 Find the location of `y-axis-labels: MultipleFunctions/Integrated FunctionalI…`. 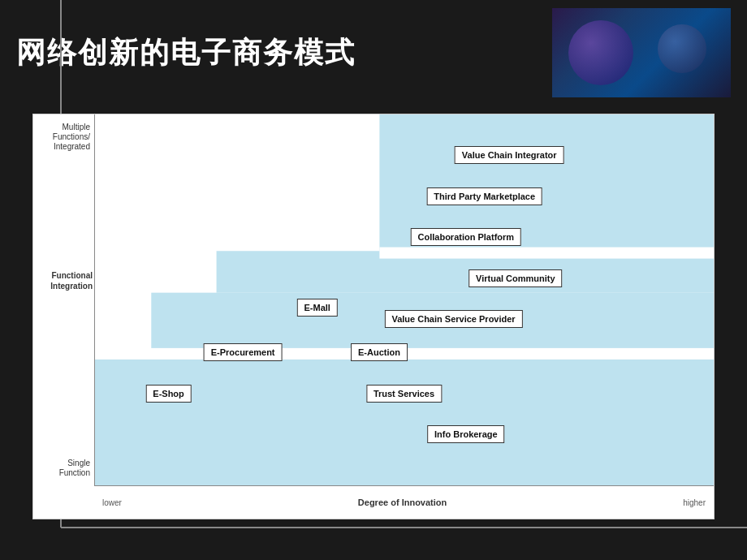

y-axis-labels: MultipleFunctions/Integrated FunctionalI… is located at coordinates (63, 300).